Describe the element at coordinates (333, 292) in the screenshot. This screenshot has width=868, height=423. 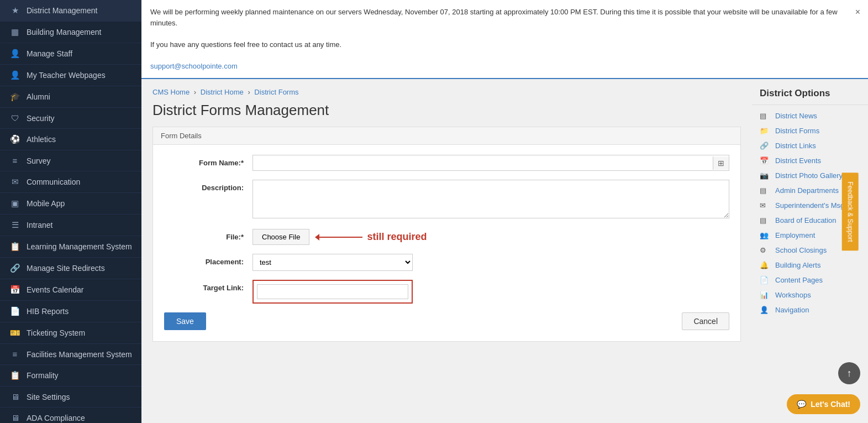
I see `target-link-input` at that location.